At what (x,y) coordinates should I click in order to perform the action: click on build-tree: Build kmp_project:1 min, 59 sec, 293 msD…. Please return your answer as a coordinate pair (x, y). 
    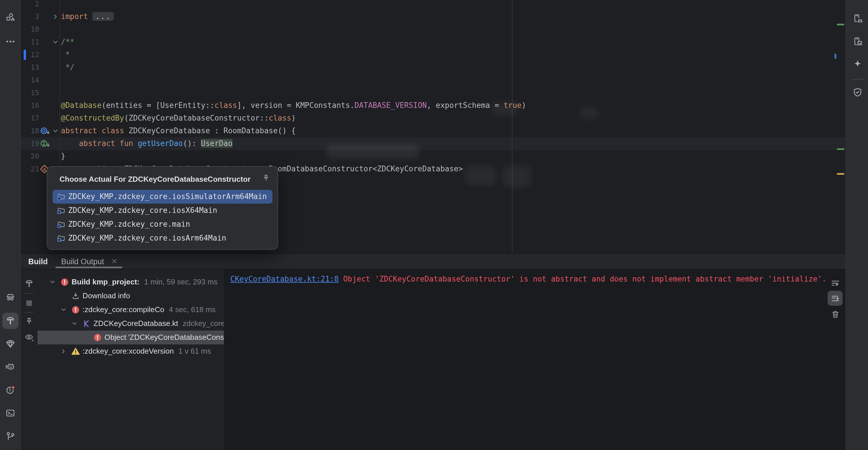
    Looking at the image, I should click on (131, 360).